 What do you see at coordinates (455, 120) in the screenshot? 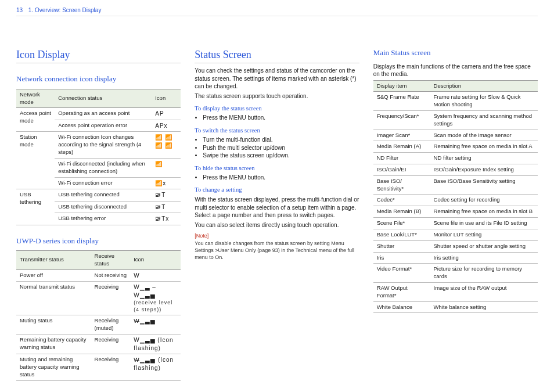
I see `table-row: Frequency/Scan*System frequency and scan…` at bounding box center [455, 120].